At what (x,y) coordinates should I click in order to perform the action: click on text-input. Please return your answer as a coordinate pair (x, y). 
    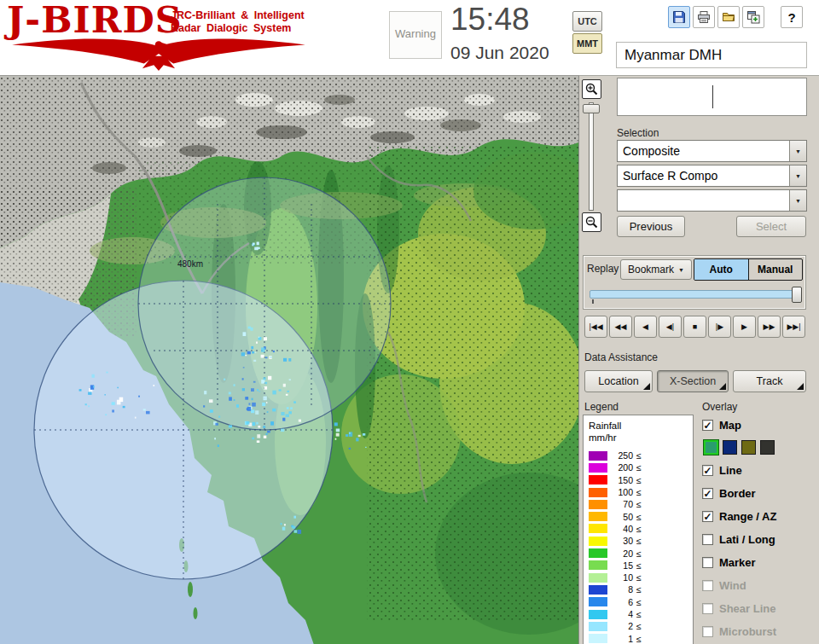
    Looking at the image, I should click on (712, 97).